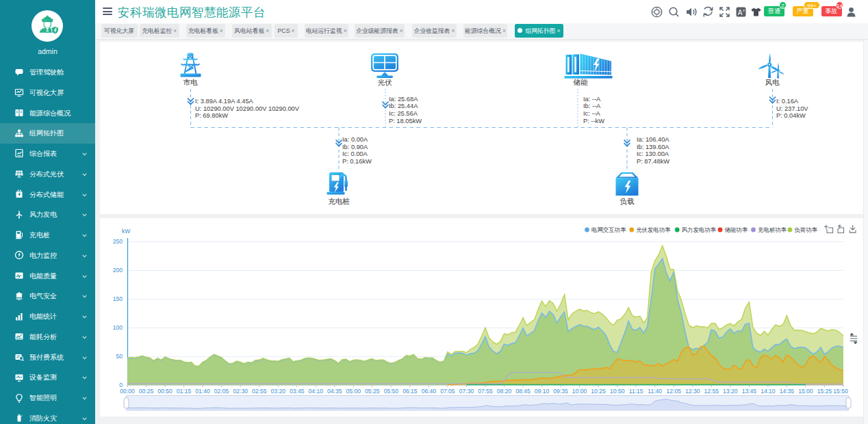 This screenshot has height=424, width=868. I want to click on svg-text: 02:55, so click(259, 391).